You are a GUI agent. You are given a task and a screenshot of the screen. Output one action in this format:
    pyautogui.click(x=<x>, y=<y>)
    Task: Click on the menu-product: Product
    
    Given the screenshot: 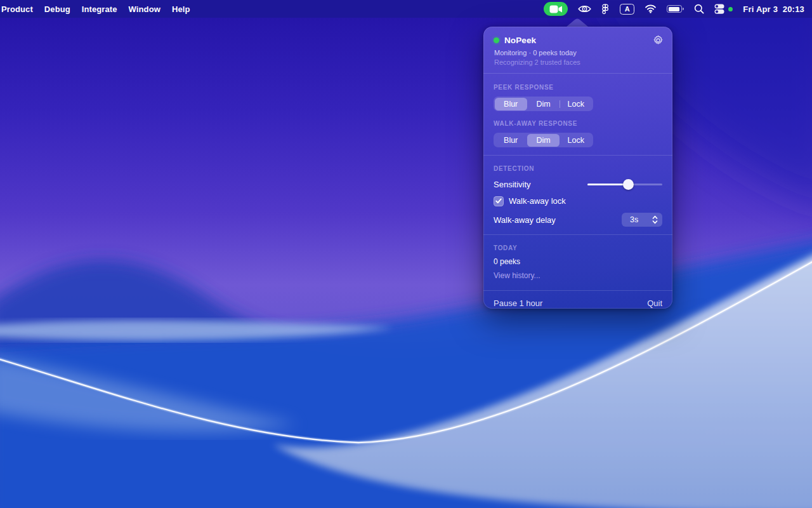 What is the action you would take?
    pyautogui.click(x=19, y=9)
    